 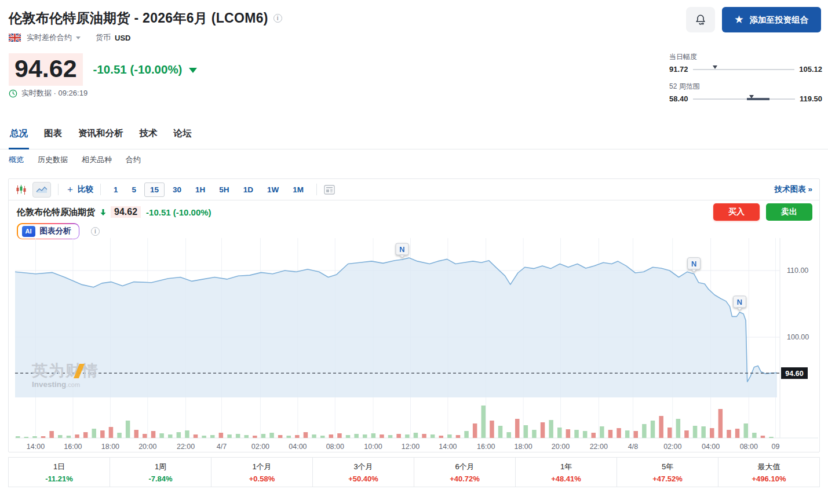 I want to click on ranges-panel: 当日幅度 91.72 105.12 52 周范围 58.40 119.50, so click(x=746, y=82).